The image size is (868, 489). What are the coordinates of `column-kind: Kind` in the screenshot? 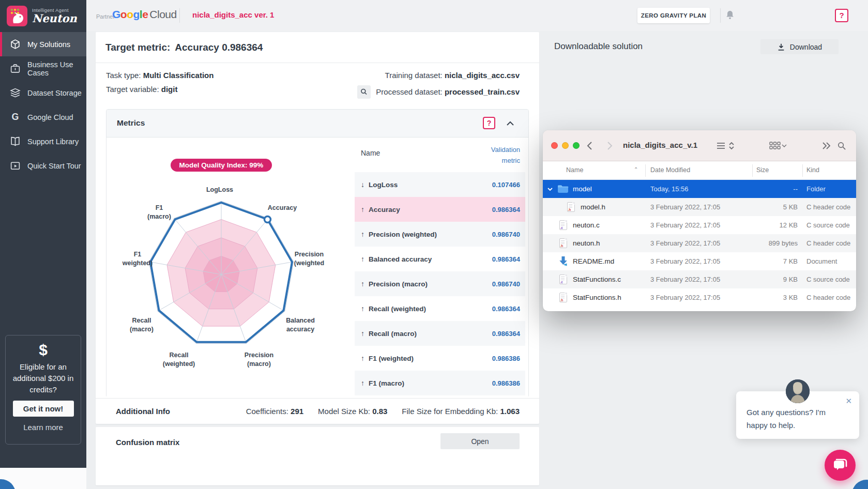 It's located at (813, 170).